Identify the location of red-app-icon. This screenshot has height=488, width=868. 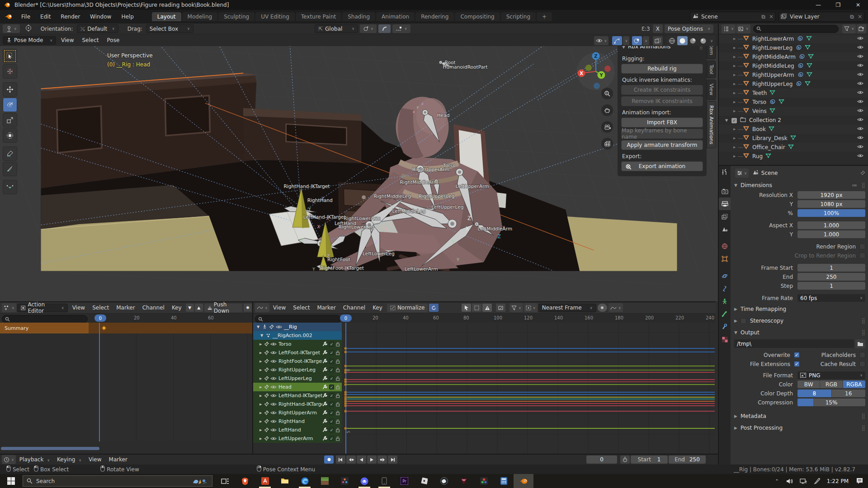
(265, 481).